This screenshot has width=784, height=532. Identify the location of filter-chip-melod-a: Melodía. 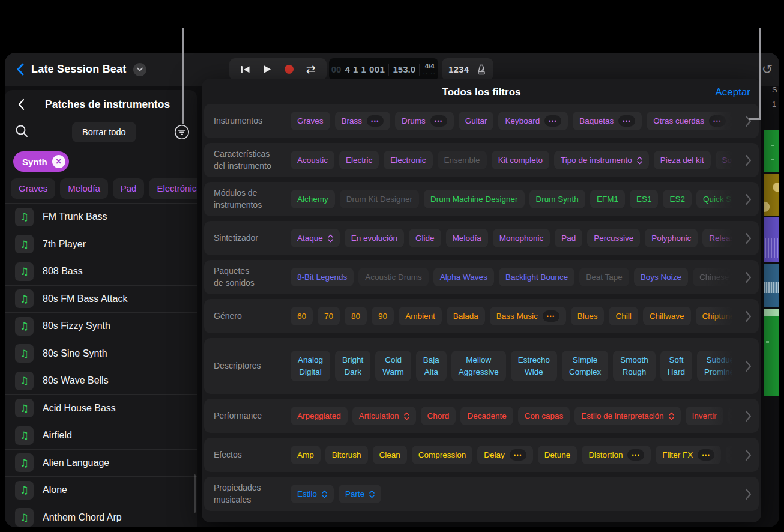
(467, 238).